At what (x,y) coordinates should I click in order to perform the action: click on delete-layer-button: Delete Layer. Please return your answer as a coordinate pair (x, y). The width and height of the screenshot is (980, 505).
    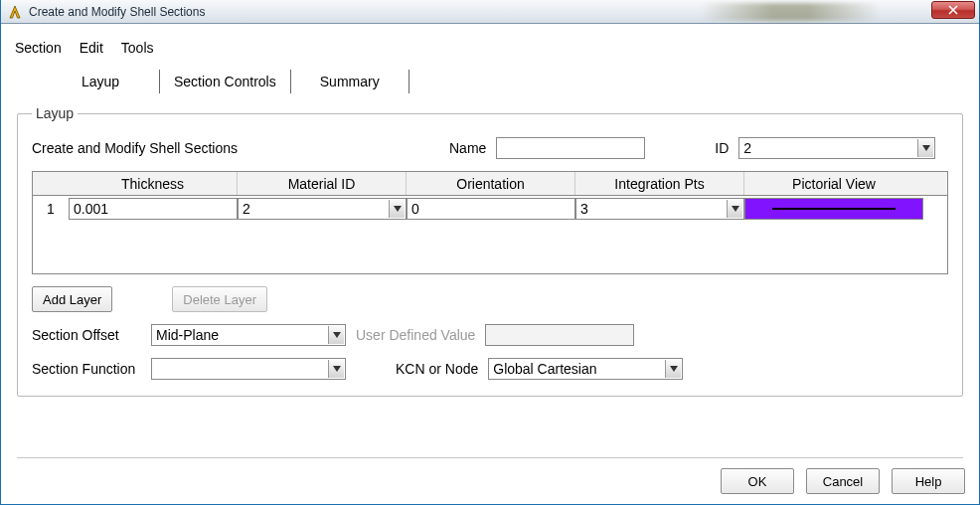
    Looking at the image, I should click on (220, 299).